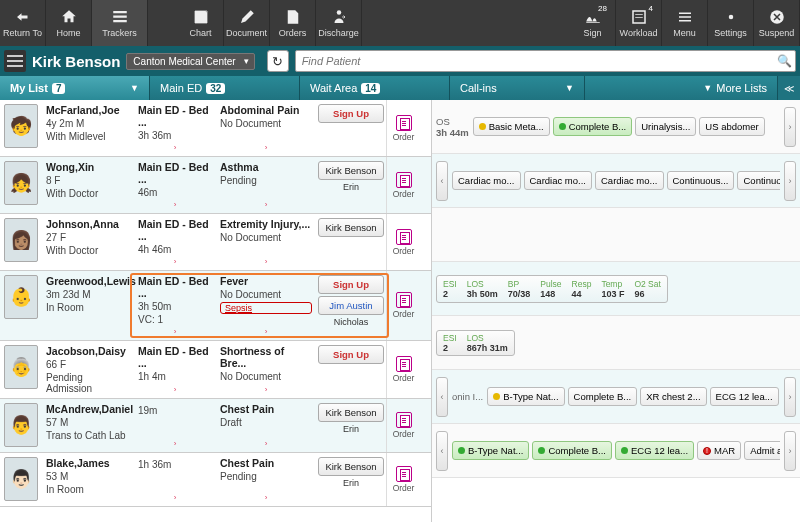 The width and height of the screenshot is (800, 522). What do you see at coordinates (762, 450) in the screenshot?
I see `order-chip: Admit as I...` at bounding box center [762, 450].